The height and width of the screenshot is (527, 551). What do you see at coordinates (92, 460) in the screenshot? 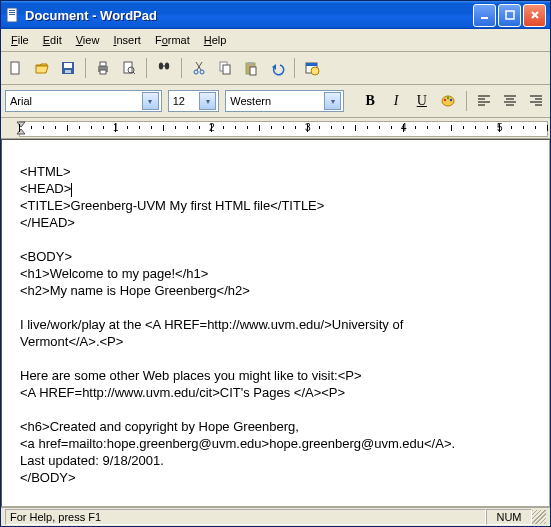
I see `doc-line: Last updated: 9/18/2001.` at bounding box center [92, 460].